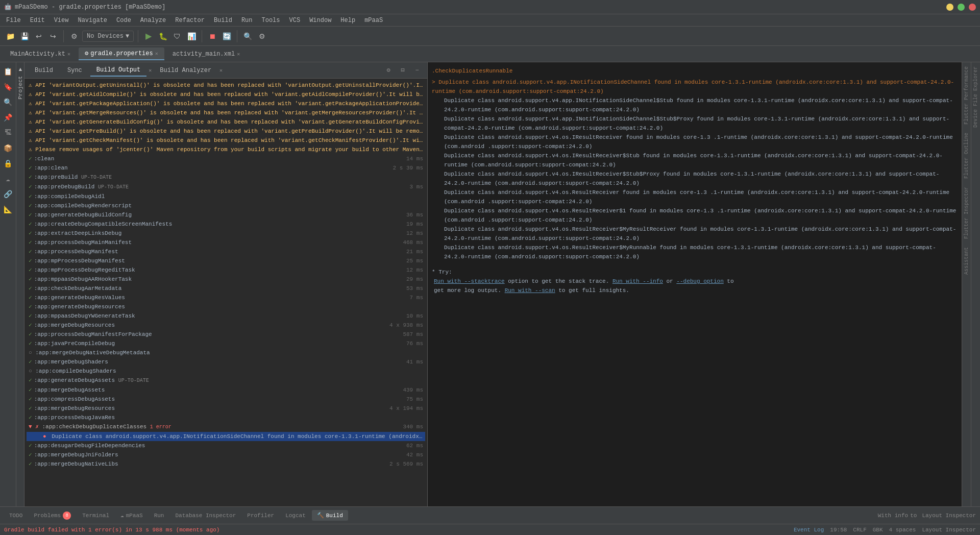 This screenshot has width=980, height=535. I want to click on stop-button: ⏹, so click(212, 36).